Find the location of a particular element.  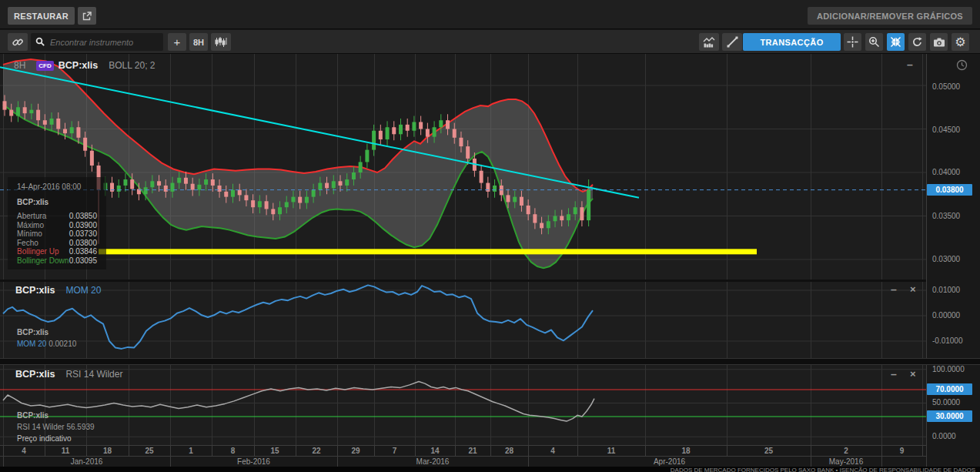

panel-splitter is located at coordinates (490, 362).